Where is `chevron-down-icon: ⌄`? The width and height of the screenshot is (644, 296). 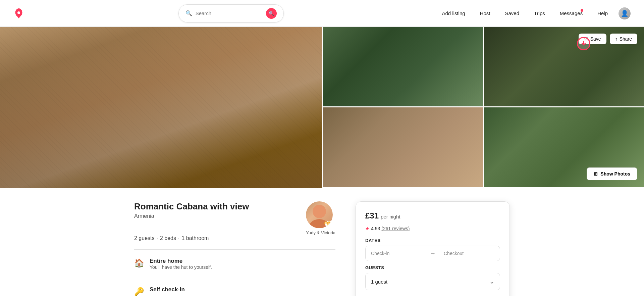
chevron-down-icon: ⌄ is located at coordinates (492, 282).